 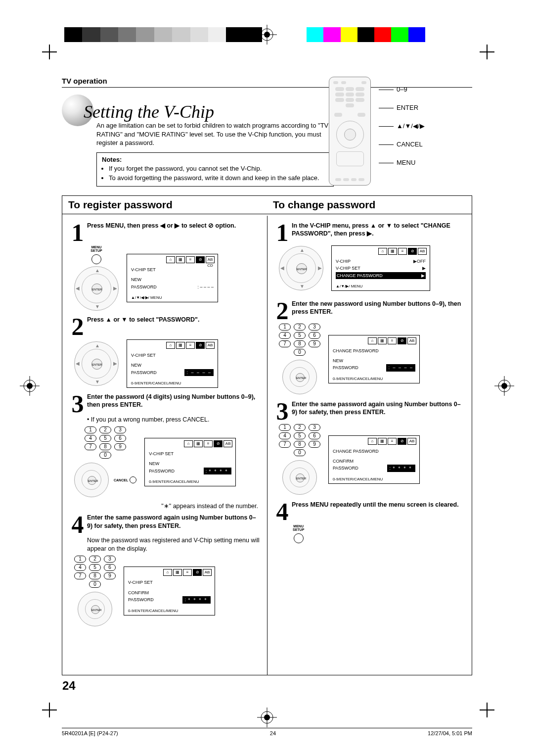 What do you see at coordinates (165, 205) in the screenshot?
I see `column-heading-left: To register password` at bounding box center [165, 205].